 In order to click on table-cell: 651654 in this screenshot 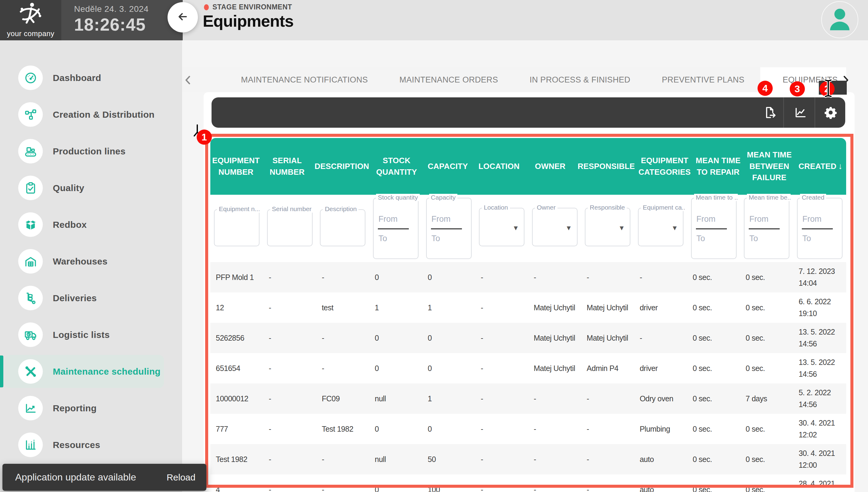, I will do `click(237, 368)`.